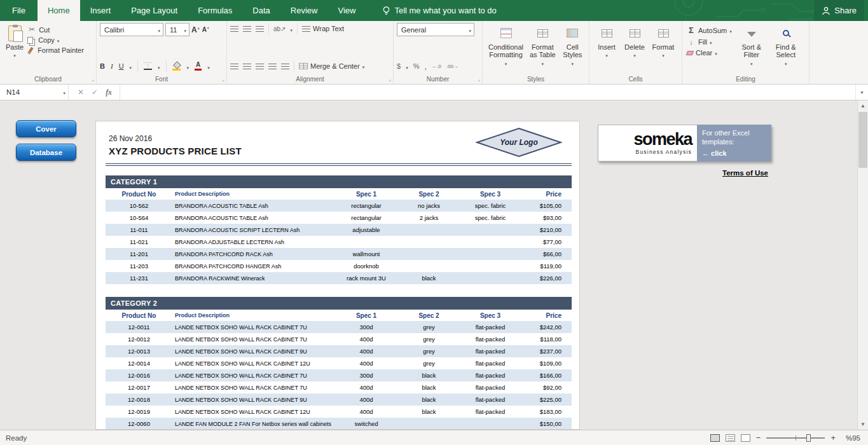 The image size is (868, 445). I want to click on wrap-text-button: Wrap Text, so click(323, 29).